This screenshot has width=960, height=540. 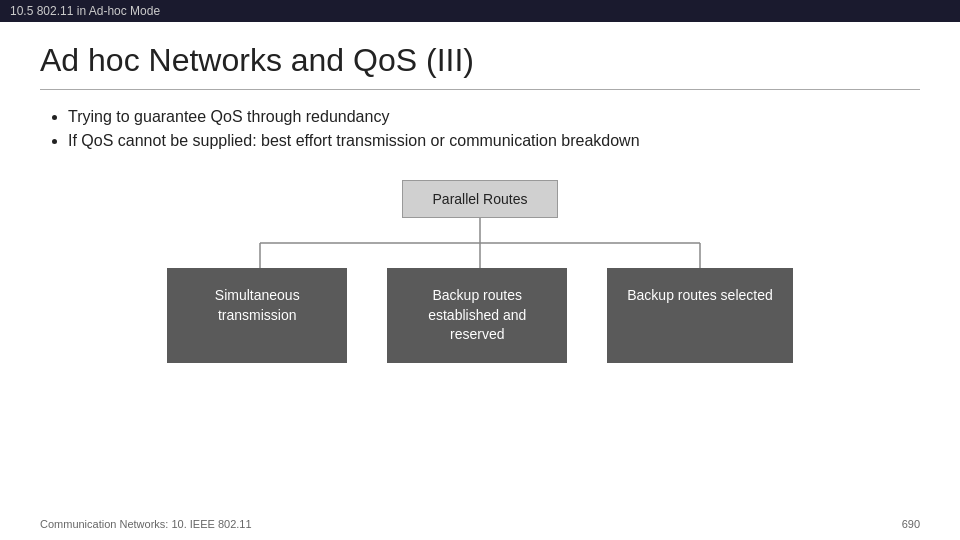 What do you see at coordinates (700, 295) in the screenshot?
I see `backup-selected-label: Backup routes selected` at bounding box center [700, 295].